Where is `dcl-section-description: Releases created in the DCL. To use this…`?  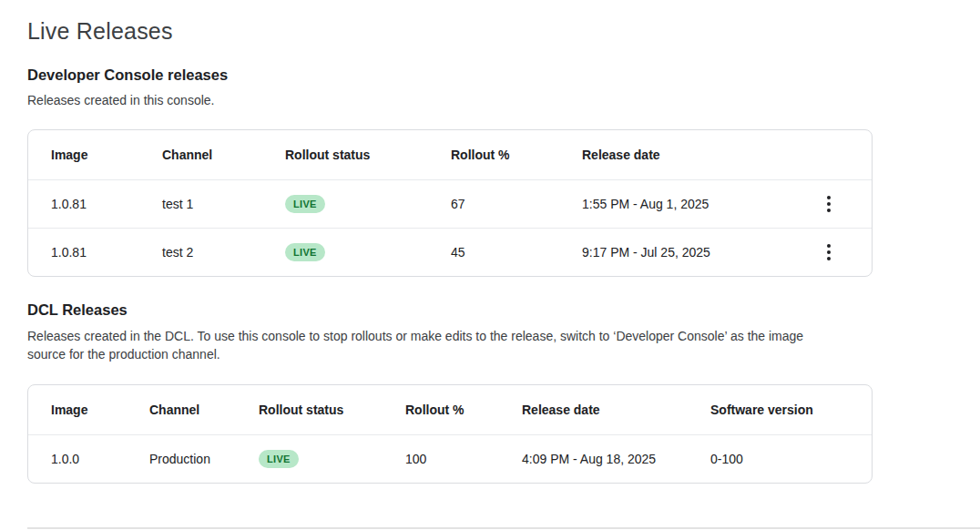
dcl-section-description: Releases created in the DCL. To use this… is located at coordinates (432, 345).